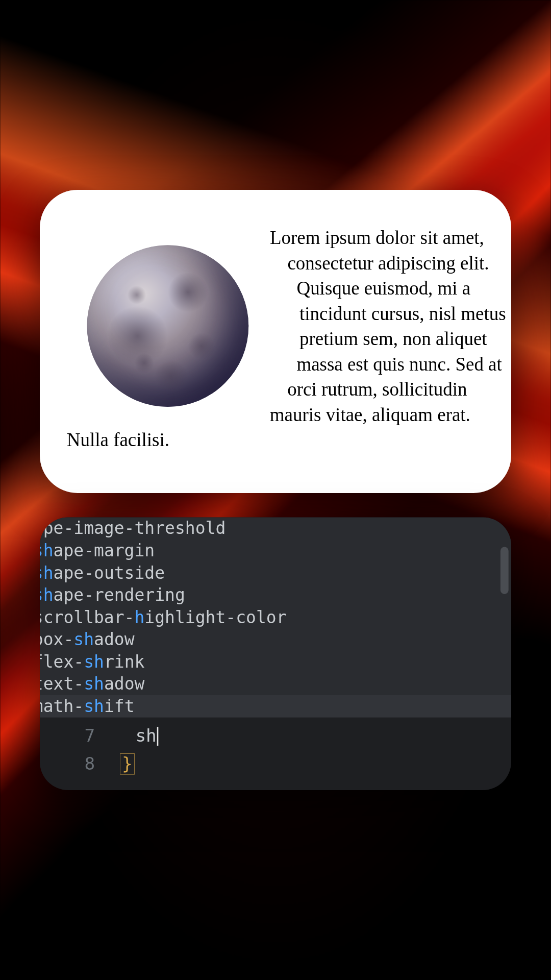 Image resolution: width=551 pixels, height=980 pixels. I want to click on autocomplete-item: shape-margin, so click(276, 551).